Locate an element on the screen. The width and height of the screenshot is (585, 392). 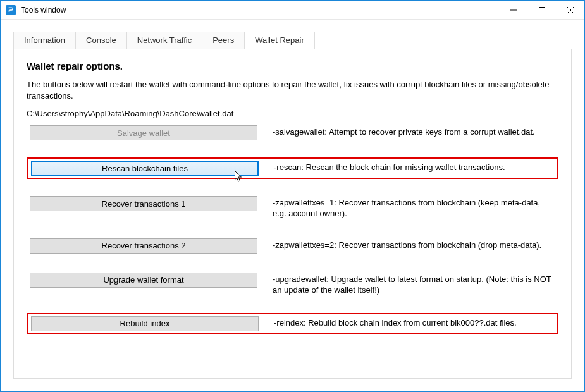
button-column: Recover transactions 2 is located at coordinates (144, 246).